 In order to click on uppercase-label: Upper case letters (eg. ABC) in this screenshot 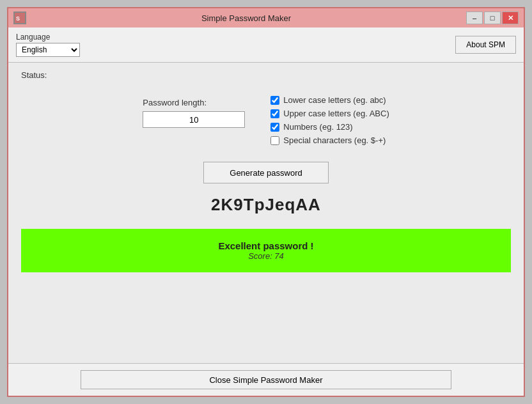, I will do `click(336, 114)`.